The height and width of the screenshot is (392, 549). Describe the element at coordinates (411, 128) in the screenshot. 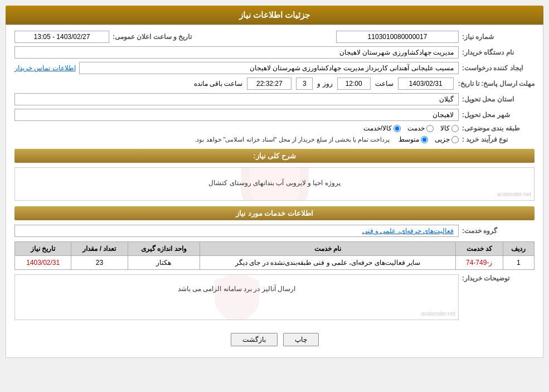

I see `category-radio-group: کالا خدمت کالا/خدمت` at that location.